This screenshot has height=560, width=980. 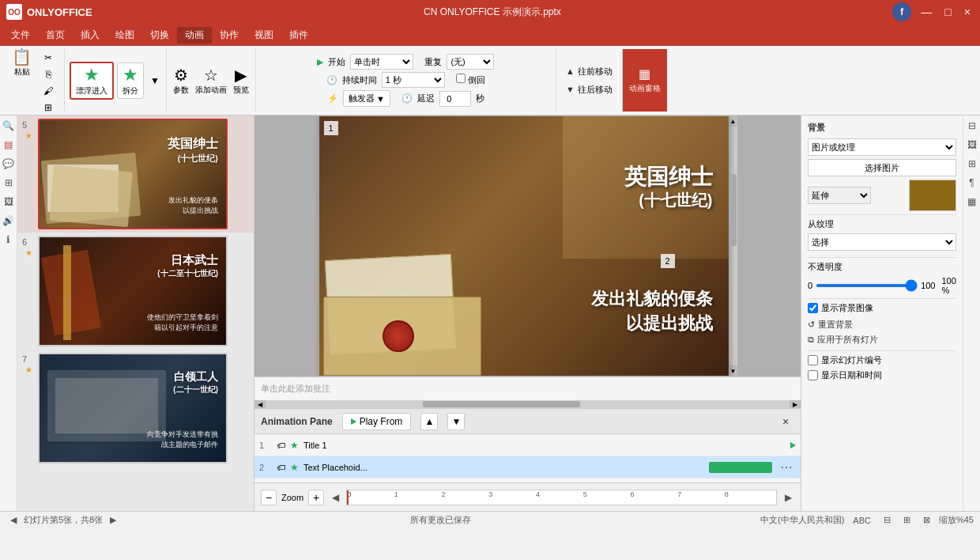 What do you see at coordinates (9, 202) in the screenshot?
I see `sidebar-image-icon: 🖼` at bounding box center [9, 202].